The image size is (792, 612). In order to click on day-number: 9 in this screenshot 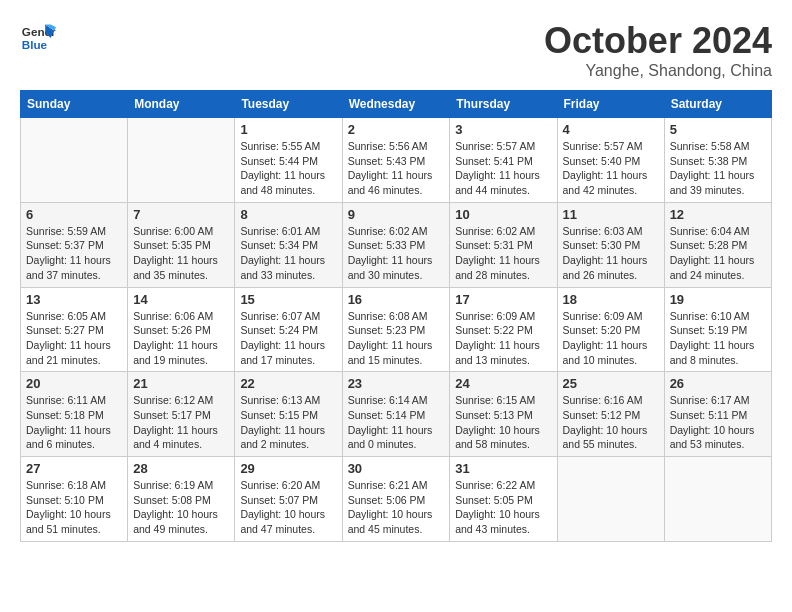, I will do `click(396, 214)`.